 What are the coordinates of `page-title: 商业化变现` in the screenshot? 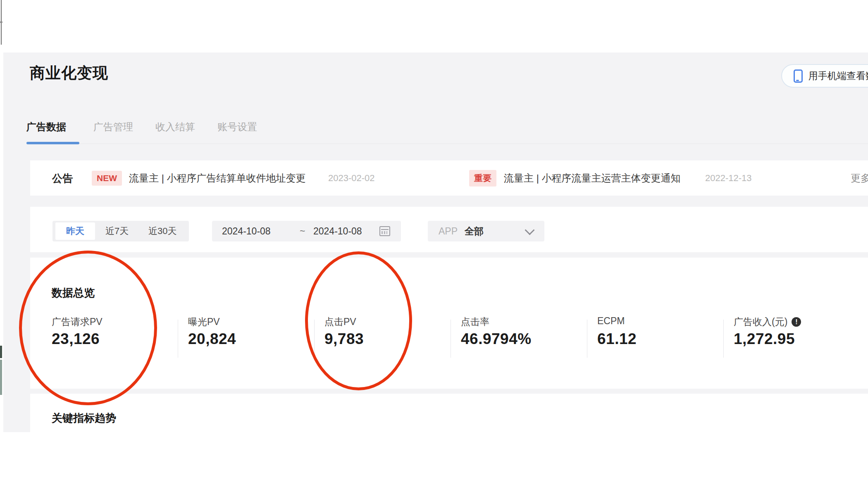 It's located at (69, 73).